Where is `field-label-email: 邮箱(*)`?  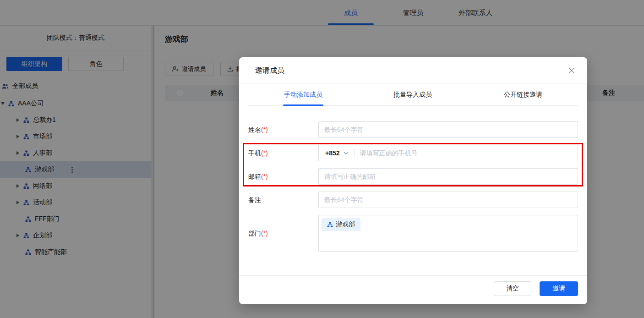
field-label-email: 邮箱(*) is located at coordinates (258, 176).